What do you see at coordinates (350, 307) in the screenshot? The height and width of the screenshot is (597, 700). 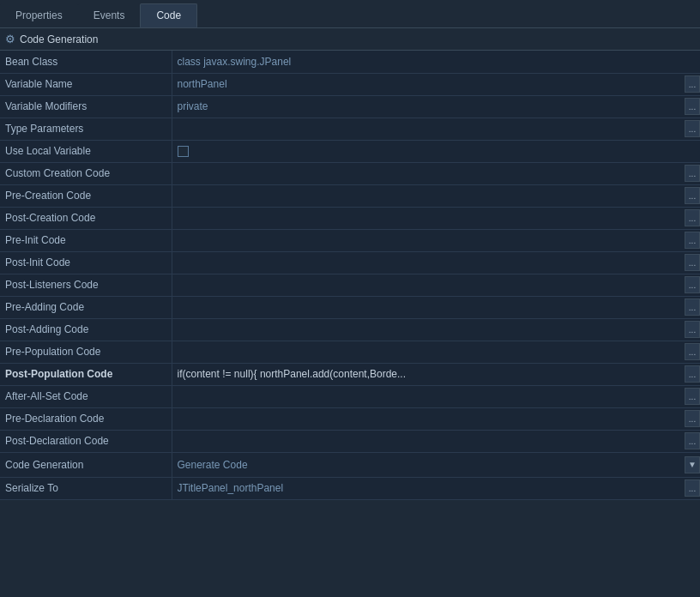 I see `table-row: Pre-Adding Code...` at bounding box center [350, 307].